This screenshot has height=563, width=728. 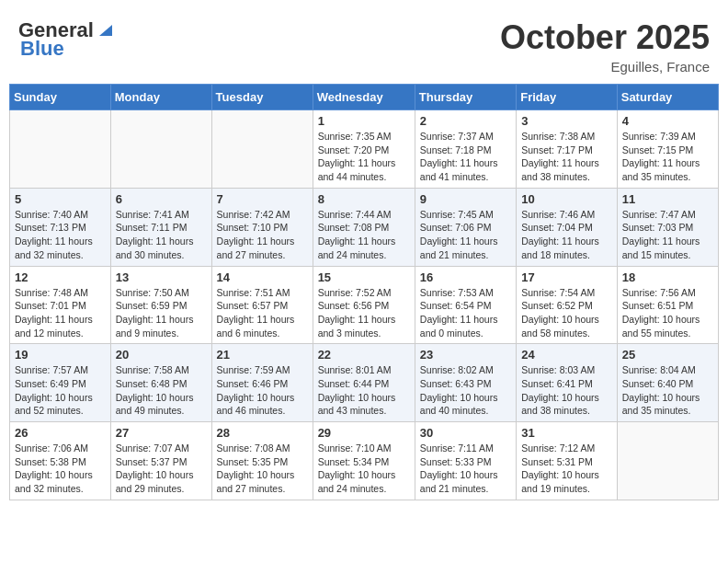 I want to click on day-number: 6, so click(x=162, y=199).